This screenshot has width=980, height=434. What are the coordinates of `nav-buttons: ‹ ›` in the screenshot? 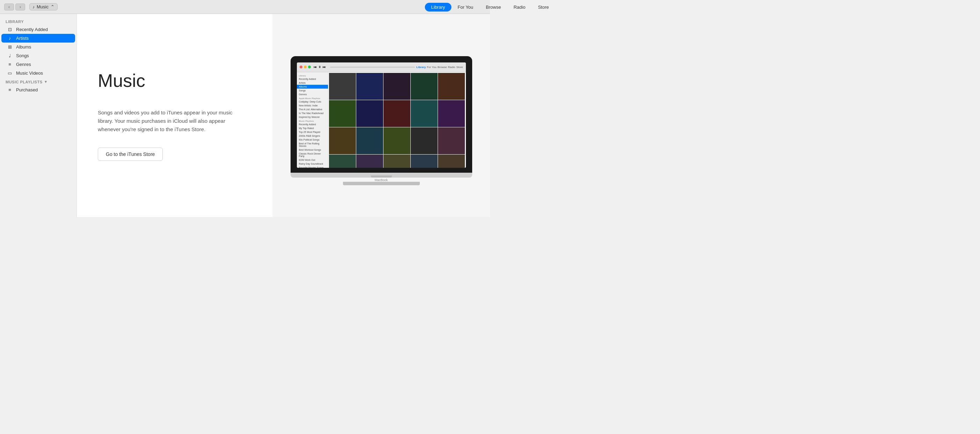 It's located at (14, 7).